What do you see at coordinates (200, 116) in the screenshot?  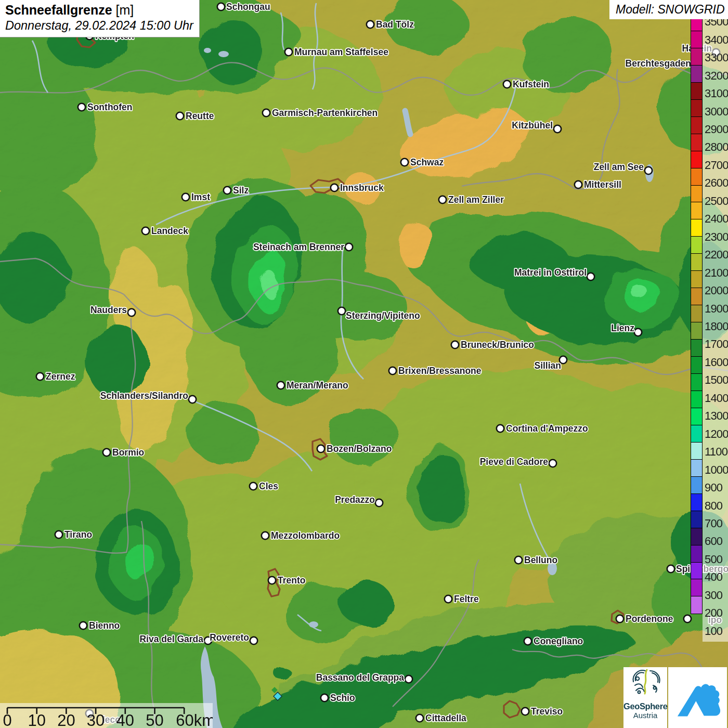 I see `city-label: Reutte` at bounding box center [200, 116].